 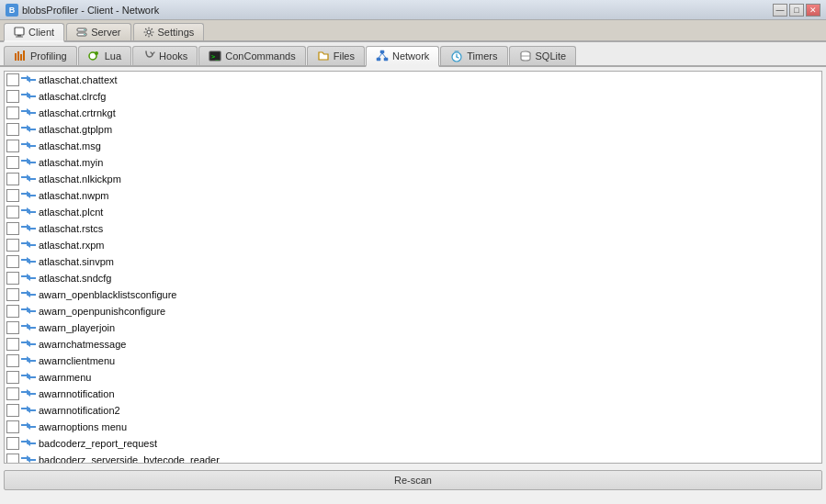 I want to click on tab-sqlite: SQLite, so click(x=543, y=55).